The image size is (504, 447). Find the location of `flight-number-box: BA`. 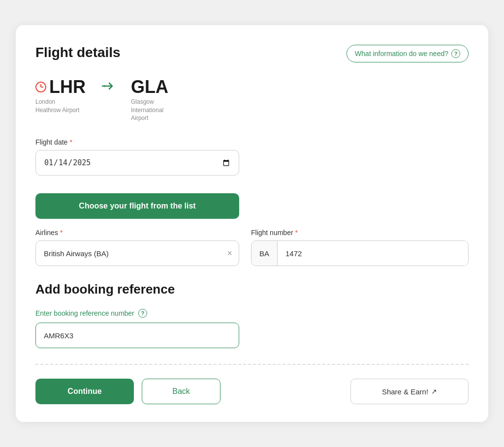

flight-number-box: BA is located at coordinates (360, 253).